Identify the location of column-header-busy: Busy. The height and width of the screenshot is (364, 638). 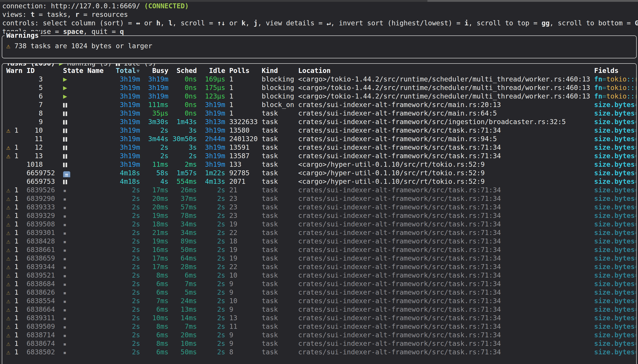
(156, 71).